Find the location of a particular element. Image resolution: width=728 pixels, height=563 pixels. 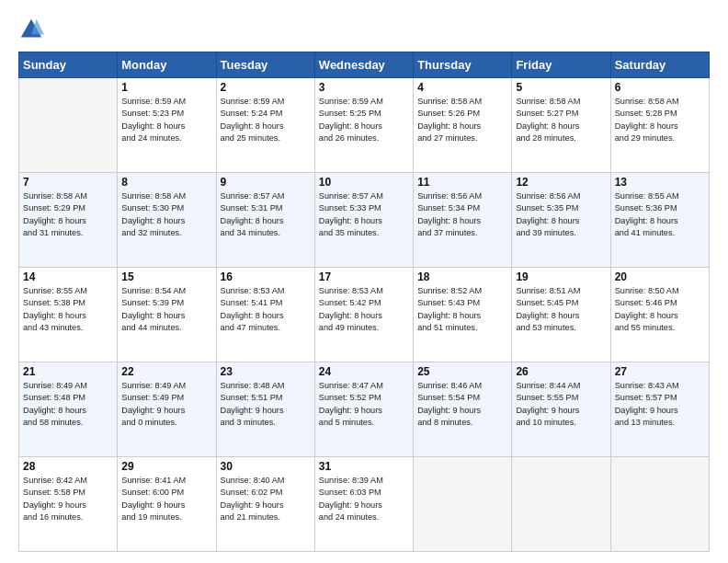

calendar-day-header: Sunday is located at coordinates (68, 65).